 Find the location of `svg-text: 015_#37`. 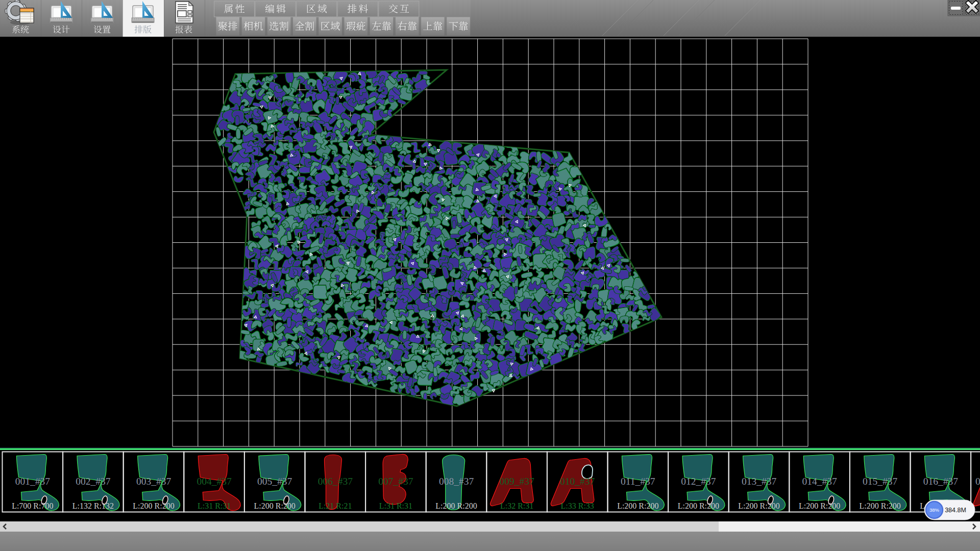

svg-text: 015_#37 is located at coordinates (880, 482).